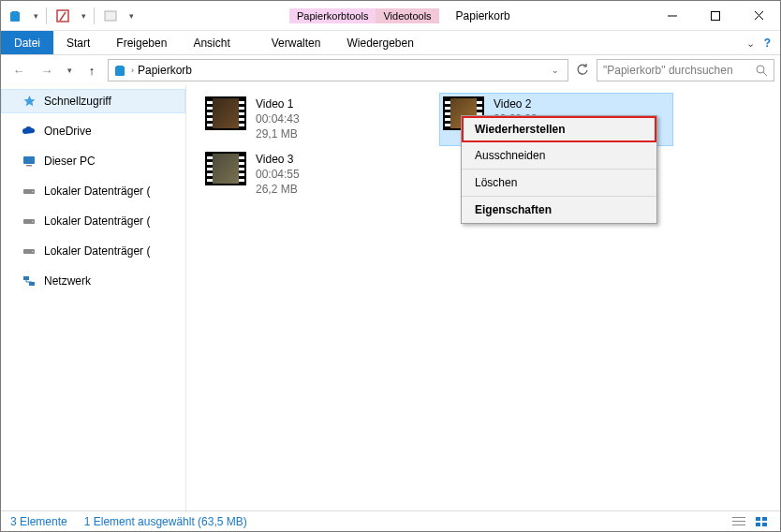  Describe the element at coordinates (94, 161) in the screenshot. I see `sidebar-item-thispc: Dieser PC` at that location.